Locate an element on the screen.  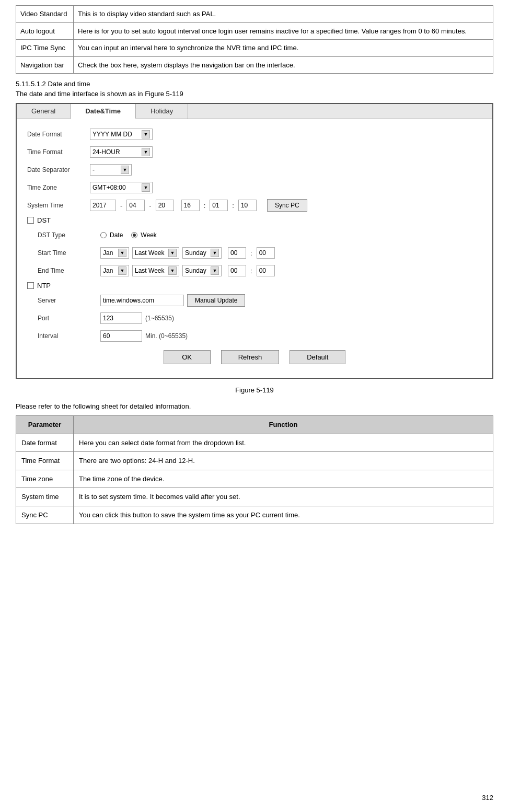
top-table-row: Auto logoutHere is for you to set auto l… is located at coordinates (255, 31).